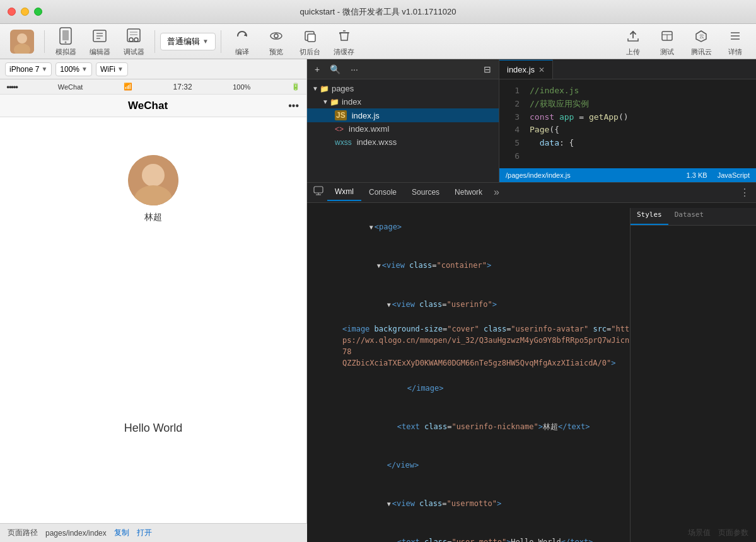  What do you see at coordinates (66, 42) in the screenshot?
I see `simulator-button: 模拟器` at bounding box center [66, 42].